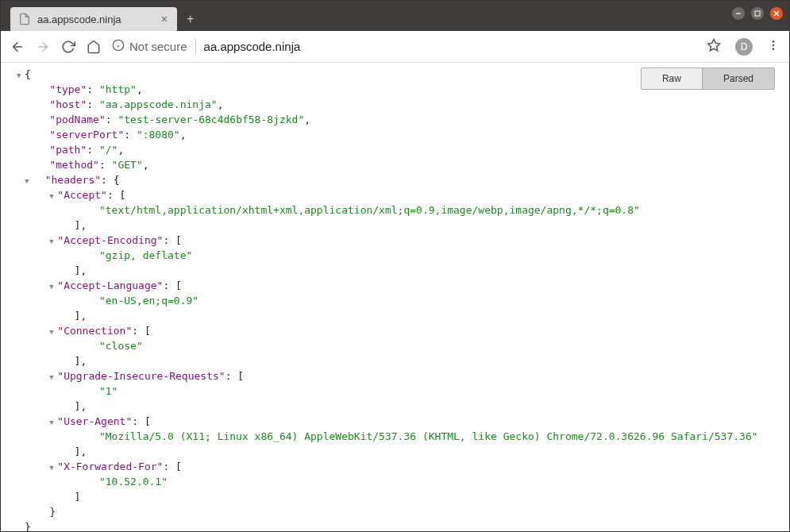  What do you see at coordinates (94, 19) in the screenshot?
I see `browser-tab: aa.appscode.ninja ×` at bounding box center [94, 19].